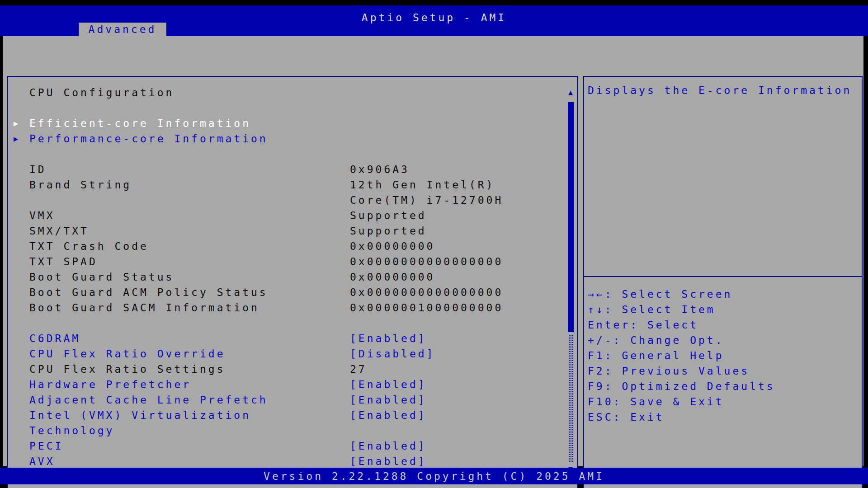  I want to click on setting-row: VMX Supported, so click(286, 216).